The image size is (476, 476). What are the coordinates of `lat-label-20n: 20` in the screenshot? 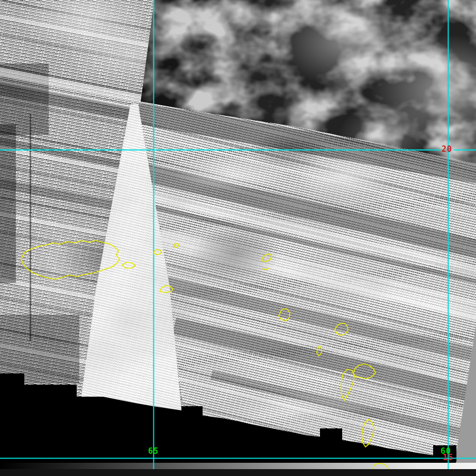 It's located at (447, 149).